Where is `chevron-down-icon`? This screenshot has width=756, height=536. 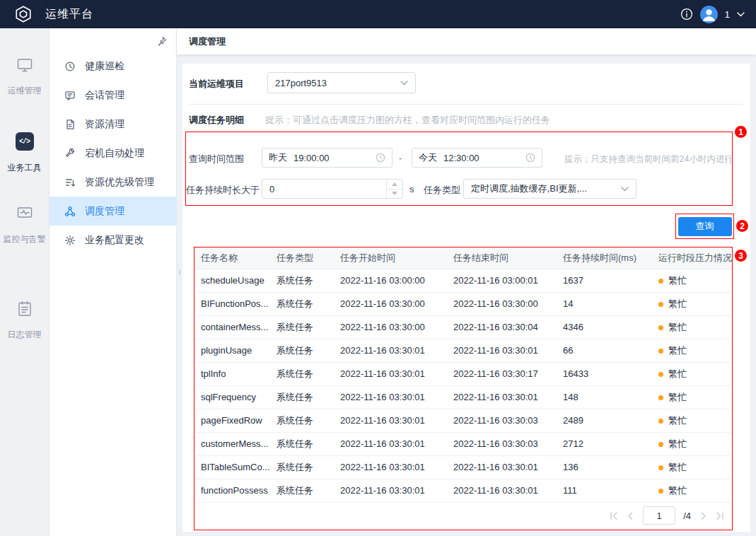 chevron-down-icon is located at coordinates (405, 83).